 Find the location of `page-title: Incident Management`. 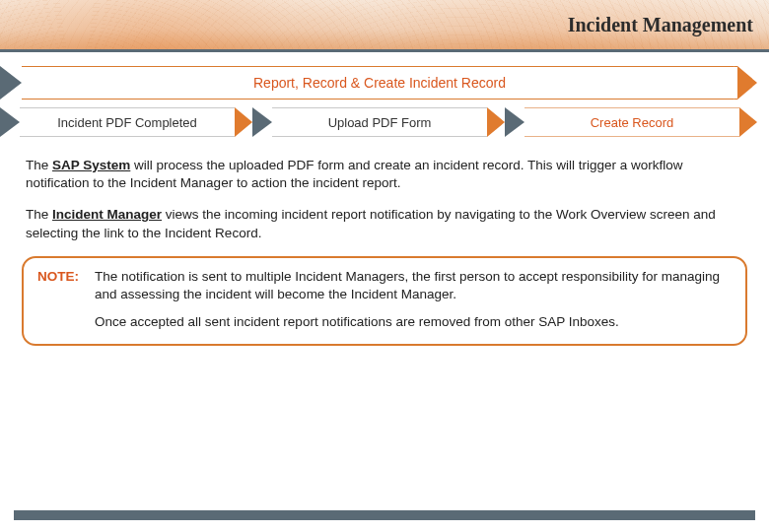

page-title: Incident Management is located at coordinates (661, 26).